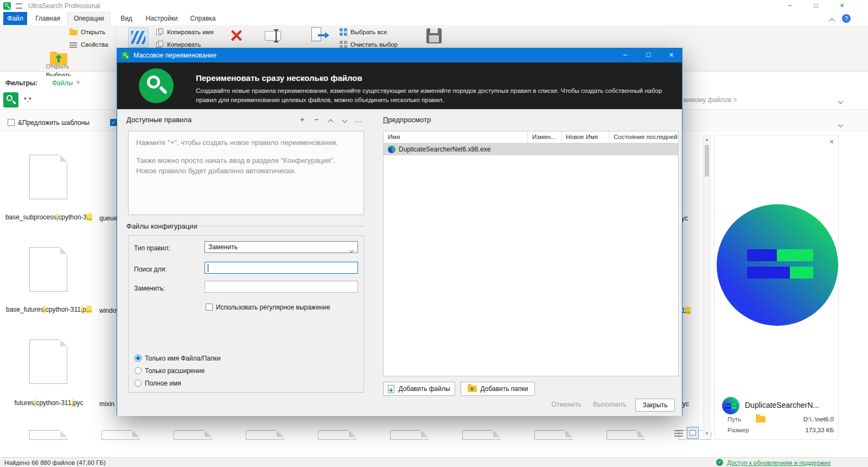  What do you see at coordinates (192, 33) in the screenshot?
I see `copy-name-button: Копировать имя` at bounding box center [192, 33].